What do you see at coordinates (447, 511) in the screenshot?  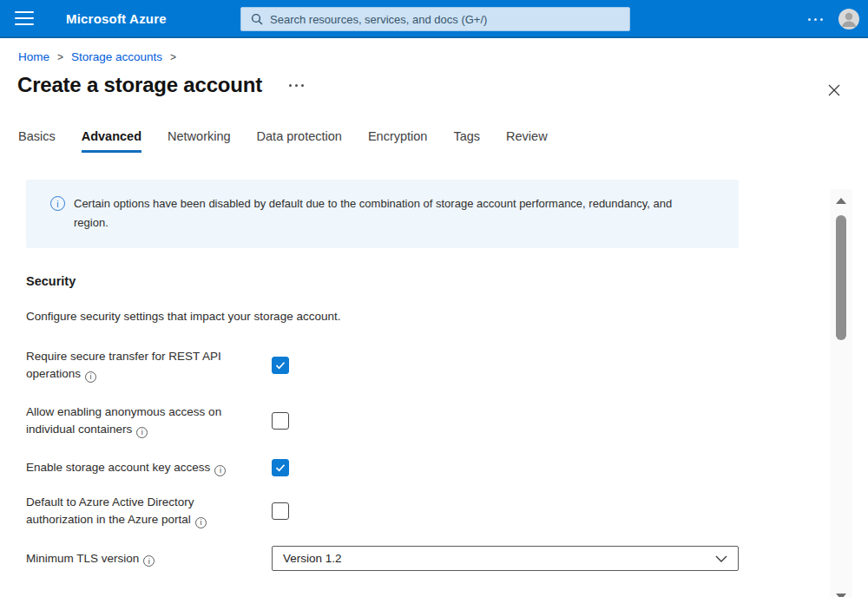 I see `field-aad-authorization: Default to Azure Active Directory author…` at bounding box center [447, 511].